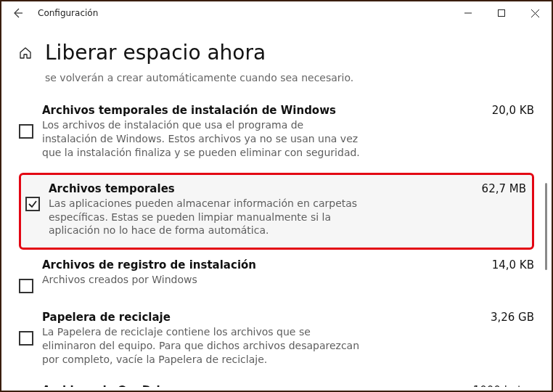  I want to click on check-icon, so click(33, 204).